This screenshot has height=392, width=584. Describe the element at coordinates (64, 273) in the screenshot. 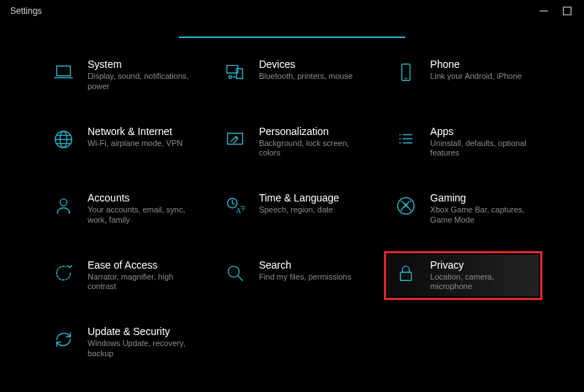

I see `accessibility-icon` at that location.